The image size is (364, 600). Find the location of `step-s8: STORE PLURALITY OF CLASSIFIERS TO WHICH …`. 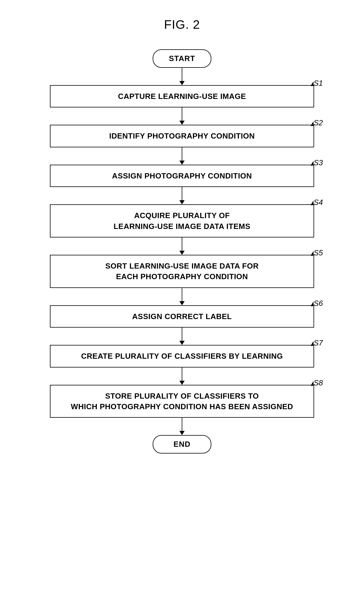

step-s8: STORE PLURALITY OF CLASSIFIERS TO WHICH … is located at coordinates (182, 402).